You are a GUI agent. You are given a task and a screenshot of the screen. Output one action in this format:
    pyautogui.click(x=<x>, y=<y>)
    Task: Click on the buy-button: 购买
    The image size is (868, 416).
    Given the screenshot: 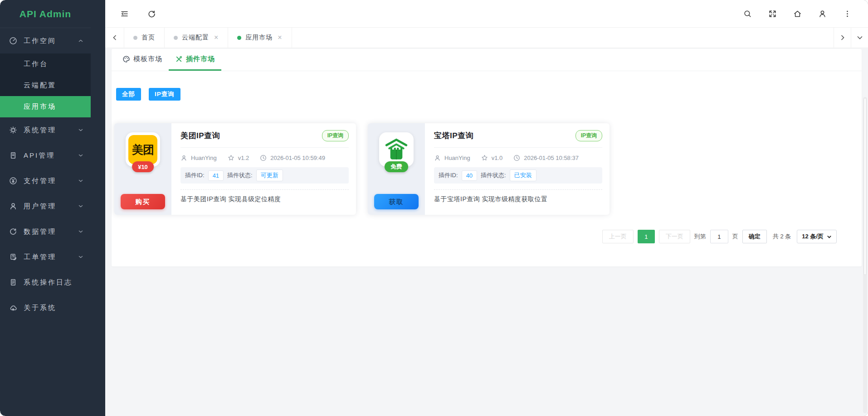 What is the action you would take?
    pyautogui.click(x=143, y=202)
    